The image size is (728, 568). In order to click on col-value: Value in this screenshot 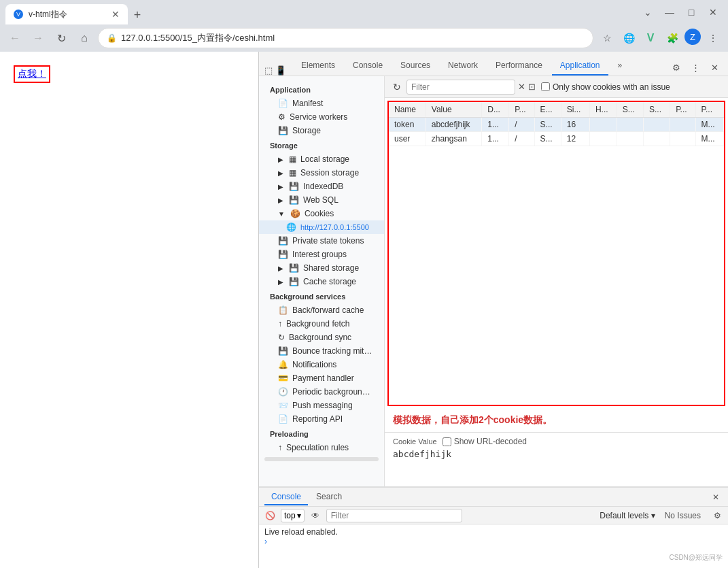, I will do `click(453, 110)`.